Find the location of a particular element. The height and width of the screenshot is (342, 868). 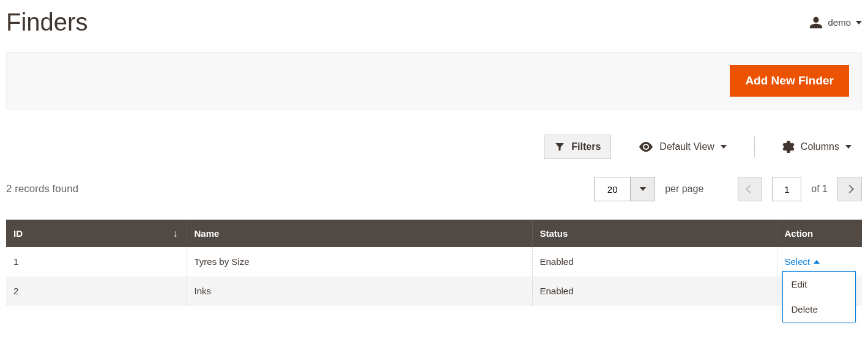

columns-button: Columns is located at coordinates (817, 147).